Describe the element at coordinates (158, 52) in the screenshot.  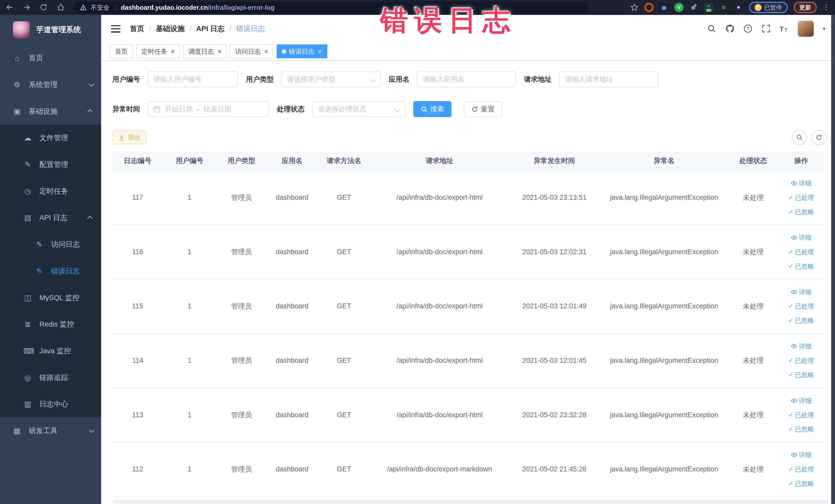
I see `tab-scheduled-jobs: 定时任务×` at that location.